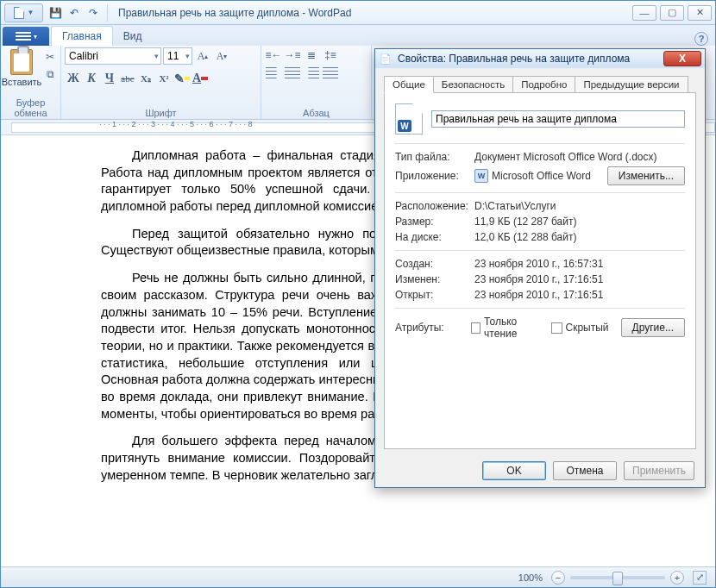 This screenshot has height=588, width=716. Describe the element at coordinates (311, 55) in the screenshot. I see `bullets-icon: ≣` at that location.